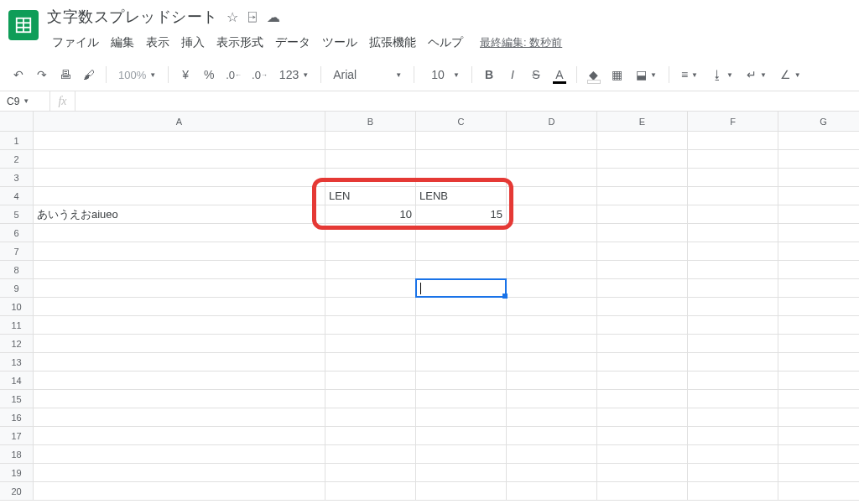 This screenshot has width=859, height=504. Describe the element at coordinates (371, 121) in the screenshot. I see `col-header-B: B` at that location.